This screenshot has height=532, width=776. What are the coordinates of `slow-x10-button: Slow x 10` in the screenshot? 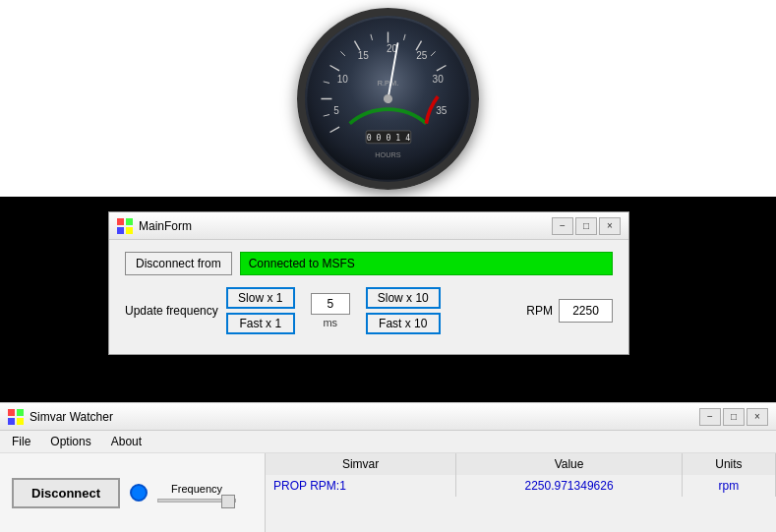 It's located at (403, 298).